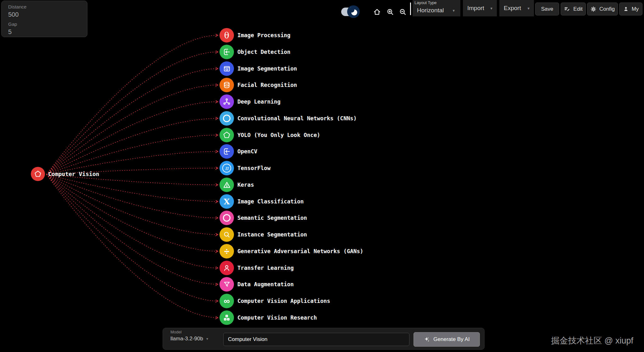 The image size is (644, 352). Describe the element at coordinates (316, 339) in the screenshot. I see `prompt-input` at that location.